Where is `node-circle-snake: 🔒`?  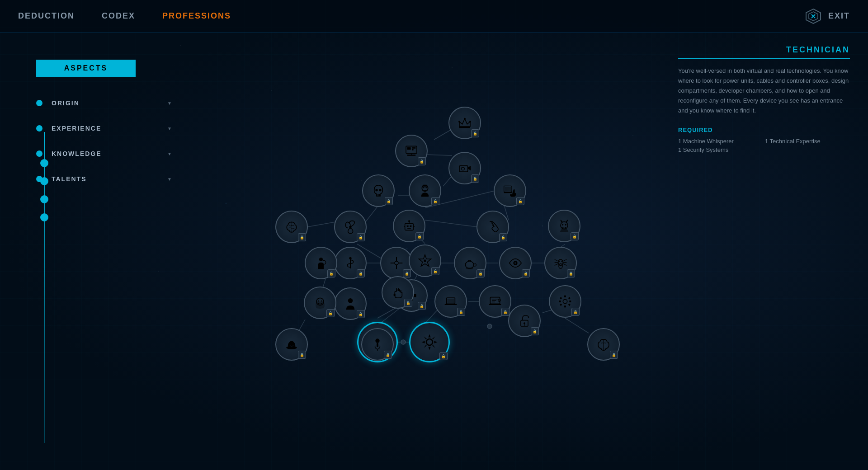
node-circle-snake: 🔒 is located at coordinates (350, 263).